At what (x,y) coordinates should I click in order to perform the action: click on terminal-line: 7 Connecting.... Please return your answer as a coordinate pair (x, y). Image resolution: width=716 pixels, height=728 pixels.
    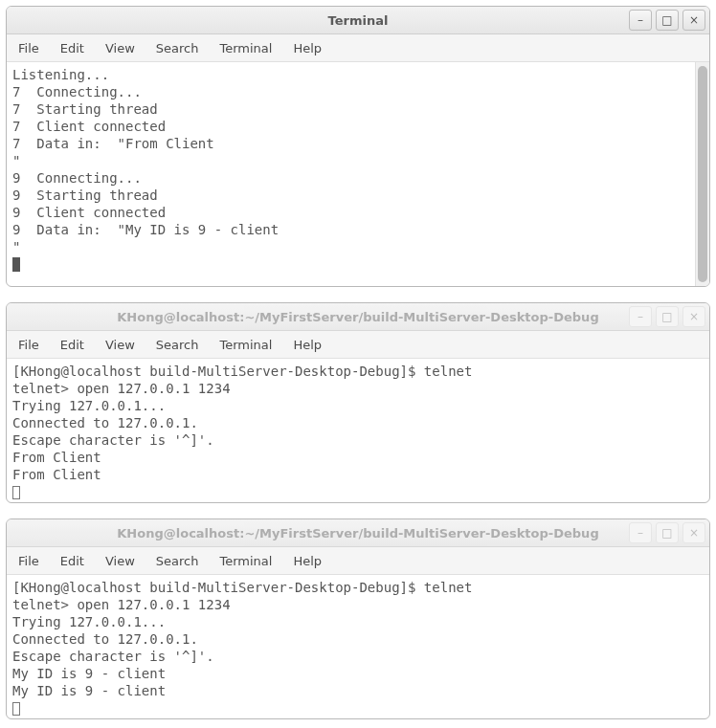
    Looking at the image, I should click on (77, 92).